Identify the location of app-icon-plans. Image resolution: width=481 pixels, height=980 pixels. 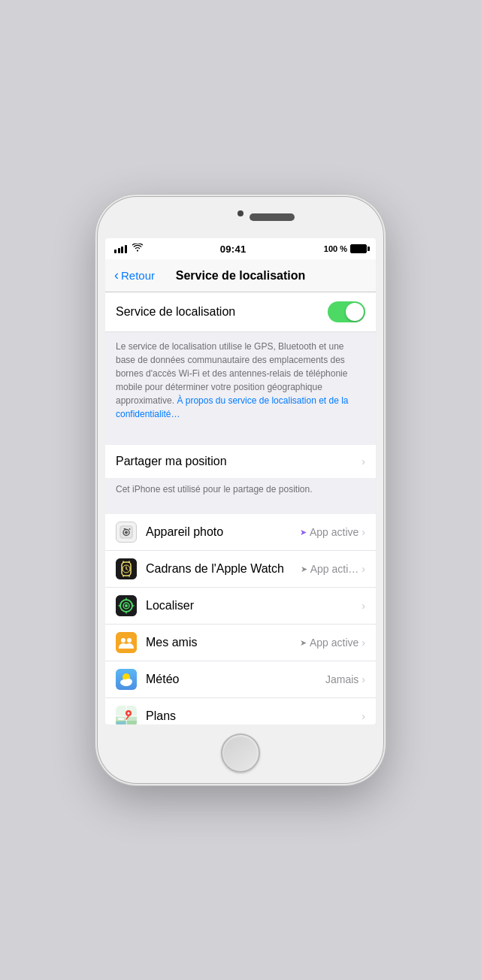
(126, 715).